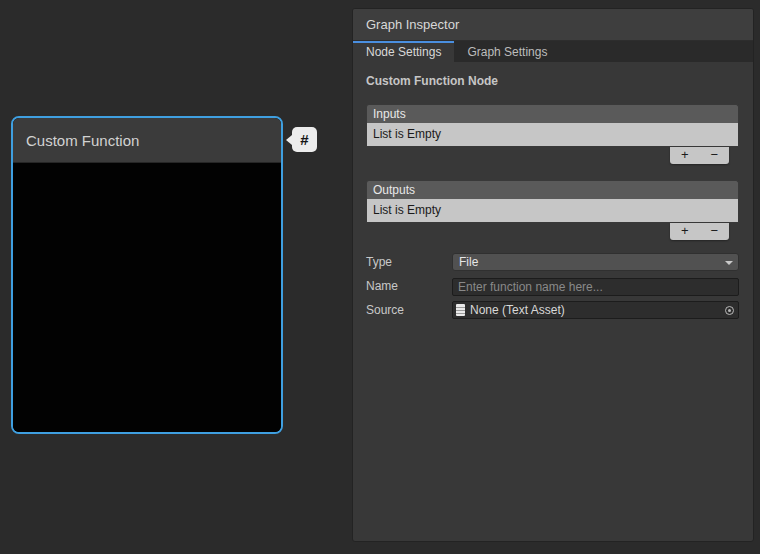 The width and height of the screenshot is (760, 554). What do you see at coordinates (715, 232) in the screenshot?
I see `outputs-remove-button: −` at bounding box center [715, 232].